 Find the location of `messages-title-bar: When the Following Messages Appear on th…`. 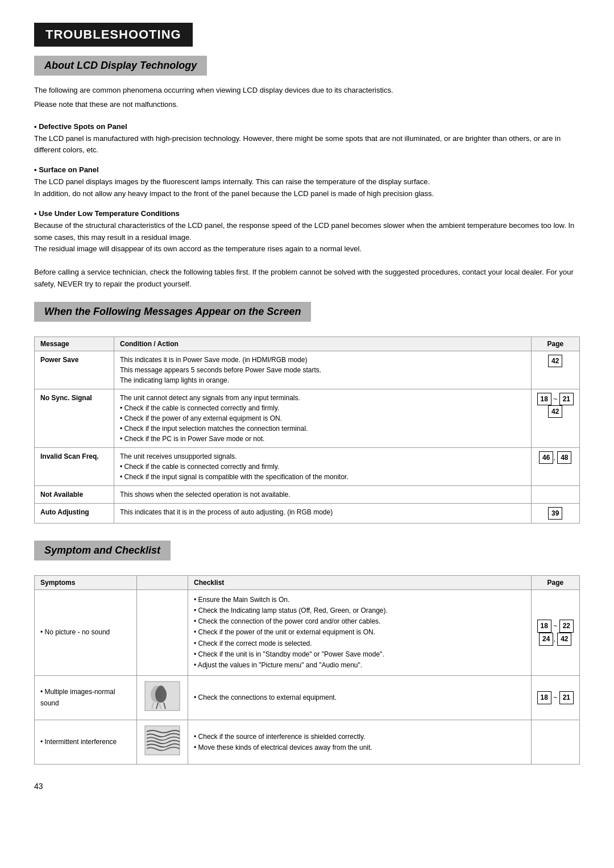

messages-title-bar: When the Following Messages Appear on th… is located at coordinates (173, 312).